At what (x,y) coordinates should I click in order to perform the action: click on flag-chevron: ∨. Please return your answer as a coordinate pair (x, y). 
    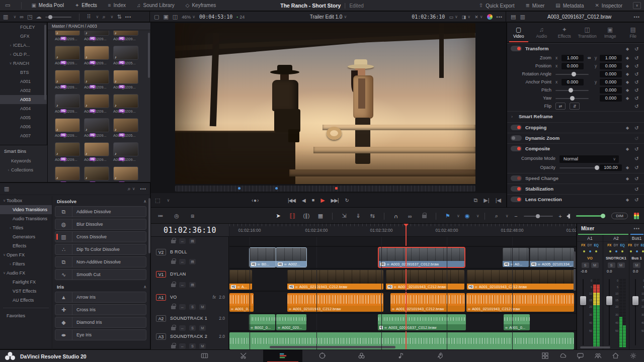
    Looking at the image, I should click on (458, 216).